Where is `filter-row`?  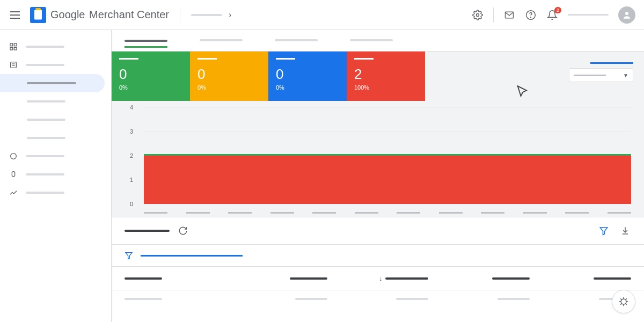 filter-row is located at coordinates (378, 255).